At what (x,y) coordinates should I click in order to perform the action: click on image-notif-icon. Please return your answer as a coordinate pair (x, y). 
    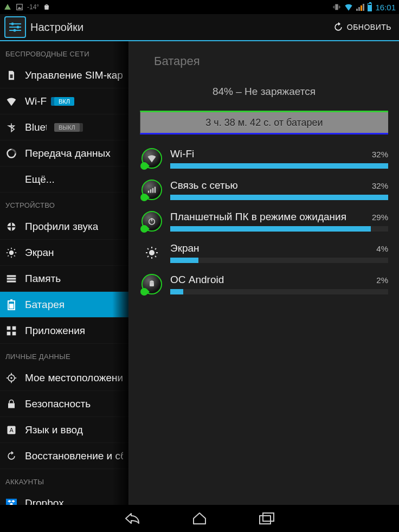
    Looking at the image, I should click on (20, 7).